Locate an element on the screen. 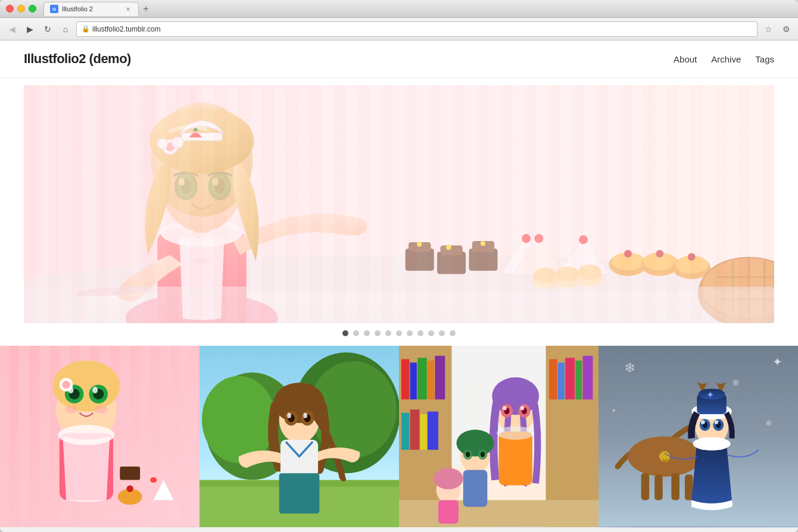 The height and width of the screenshot is (532, 798). title-bar: G Illustfolio 2 ✕ + is located at coordinates (399, 9).